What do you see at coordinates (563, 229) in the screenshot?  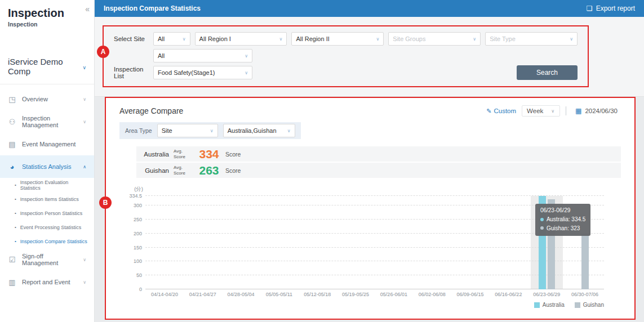 I see `tooltip-row-text: Guishan: 323` at bounding box center [563, 229].